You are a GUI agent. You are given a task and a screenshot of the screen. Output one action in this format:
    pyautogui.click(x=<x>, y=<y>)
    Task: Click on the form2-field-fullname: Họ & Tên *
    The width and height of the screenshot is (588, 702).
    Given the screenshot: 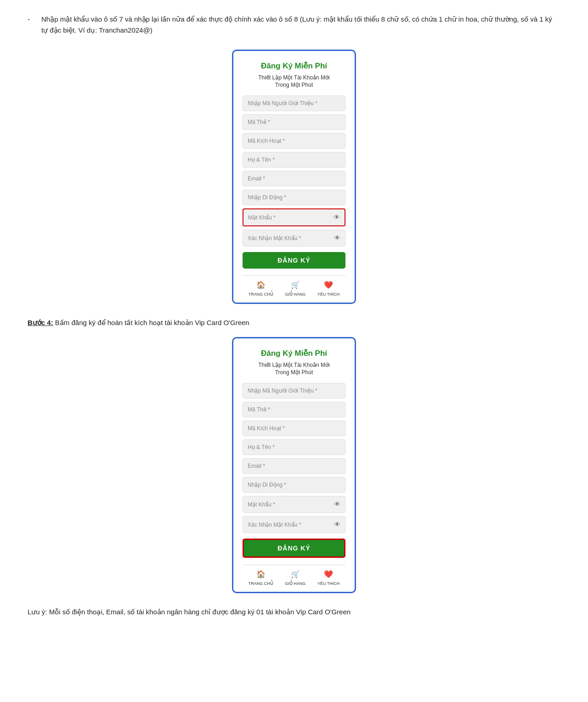 What is the action you would take?
    pyautogui.click(x=294, y=447)
    